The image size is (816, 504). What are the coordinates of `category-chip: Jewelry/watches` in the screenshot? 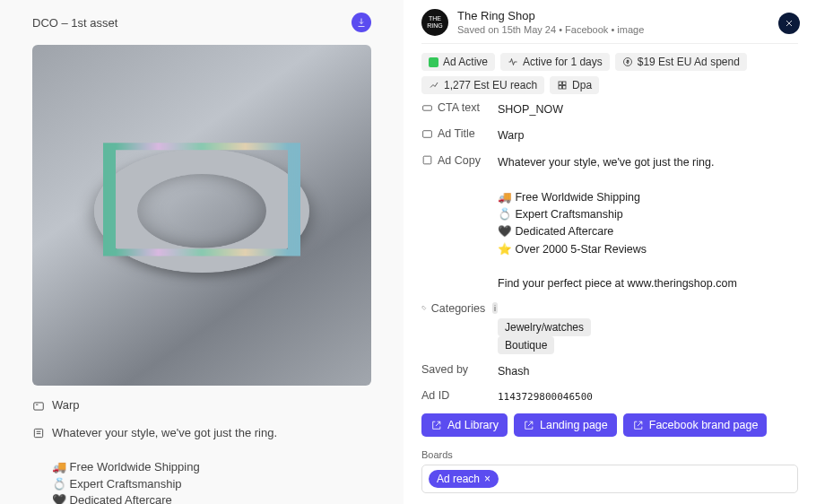 It's located at (544, 327).